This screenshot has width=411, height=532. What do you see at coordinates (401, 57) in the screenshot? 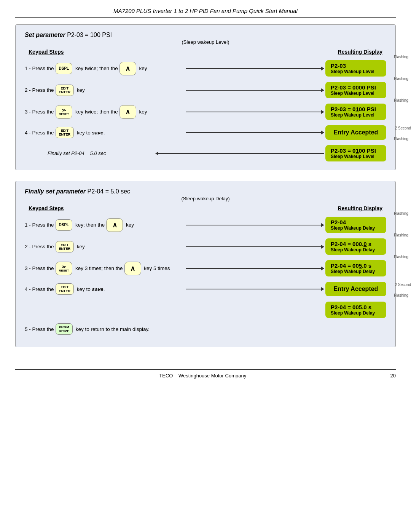
I see `box1-step1-flashing: Flashing` at bounding box center [401, 57].